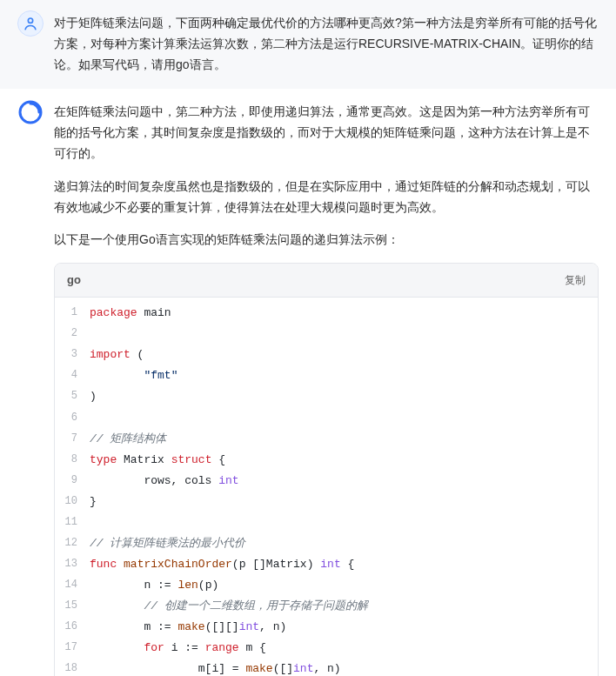 The height and width of the screenshot is (676, 616). I want to click on line-content: // 计算矩阵链乘法的最小代价, so click(344, 544).